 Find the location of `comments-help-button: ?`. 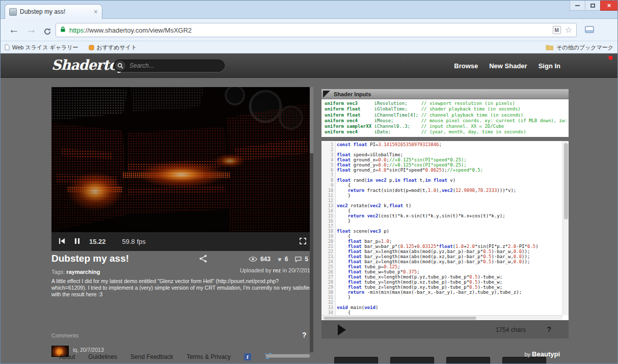

comments-help-button: ? is located at coordinates (305, 335).